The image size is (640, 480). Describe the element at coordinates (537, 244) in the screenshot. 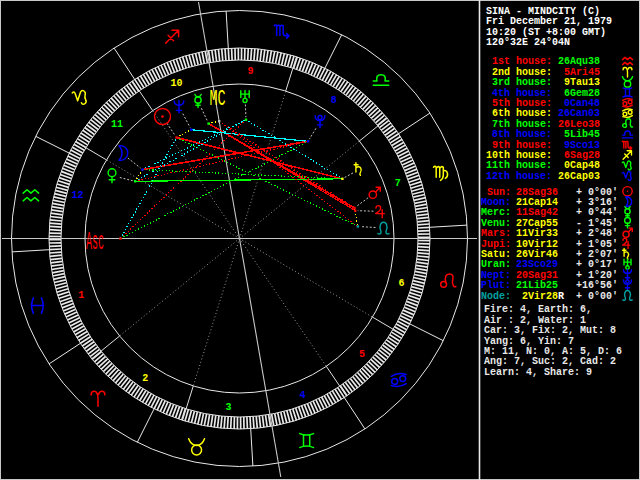

I see `svg-text: 10Vir12` at that location.